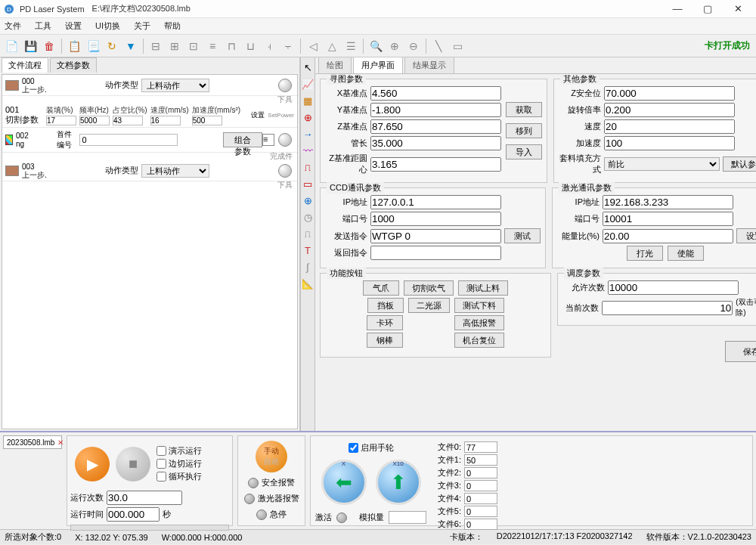  I want to click on tb-filter-icon: ▼, so click(131, 46).